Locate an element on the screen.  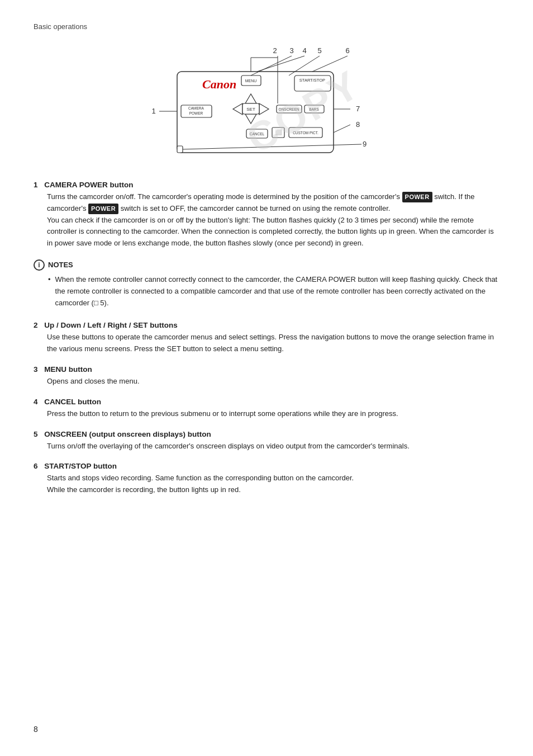
section-4-body: Press the button to return to the previo… is located at coordinates (273, 414).